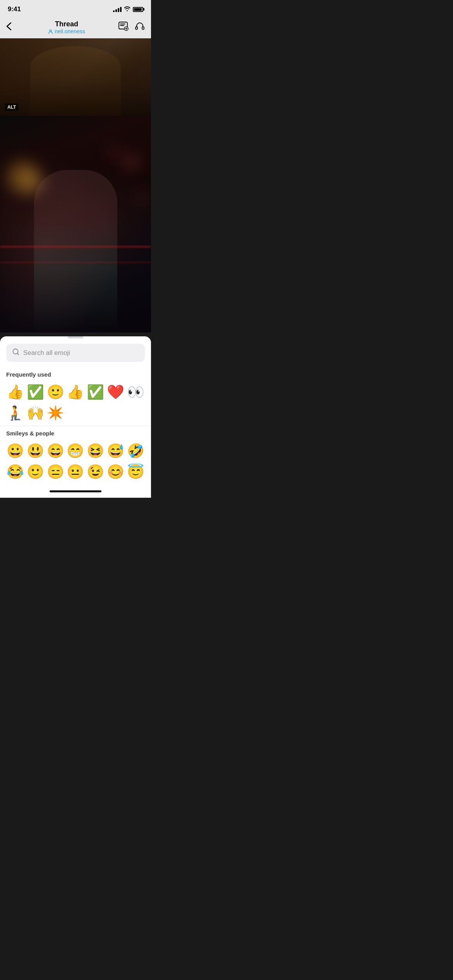 The image size is (453, 980). What do you see at coordinates (76, 433) in the screenshot?
I see `smileys-label: Smileys & people` at bounding box center [76, 433].